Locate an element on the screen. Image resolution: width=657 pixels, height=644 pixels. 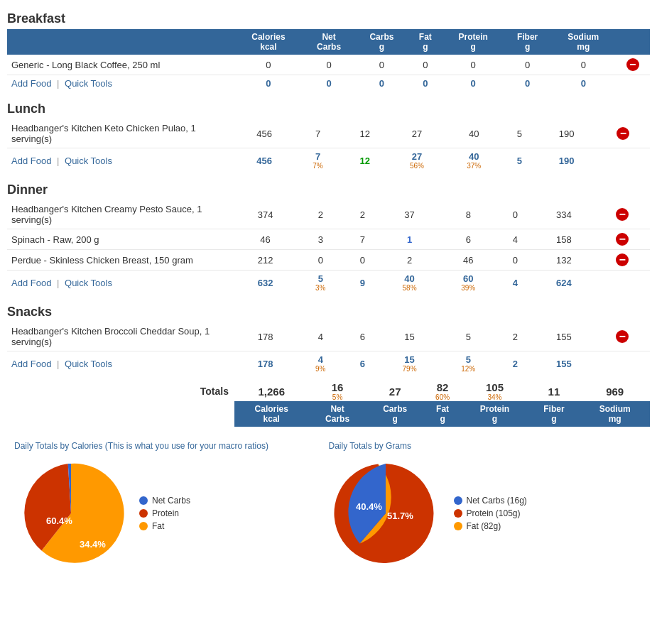
grand-total-sodium: 969 is located at coordinates (615, 391).